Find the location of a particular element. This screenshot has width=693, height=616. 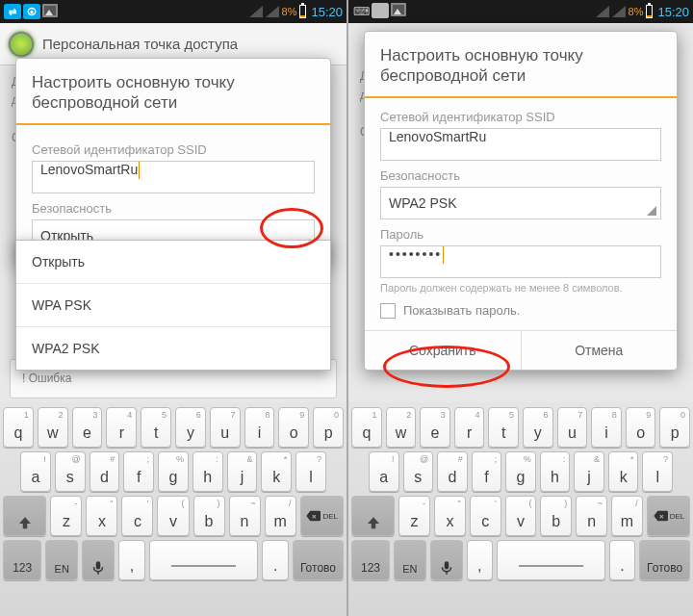

cancel-button: Отмена is located at coordinates (599, 350).